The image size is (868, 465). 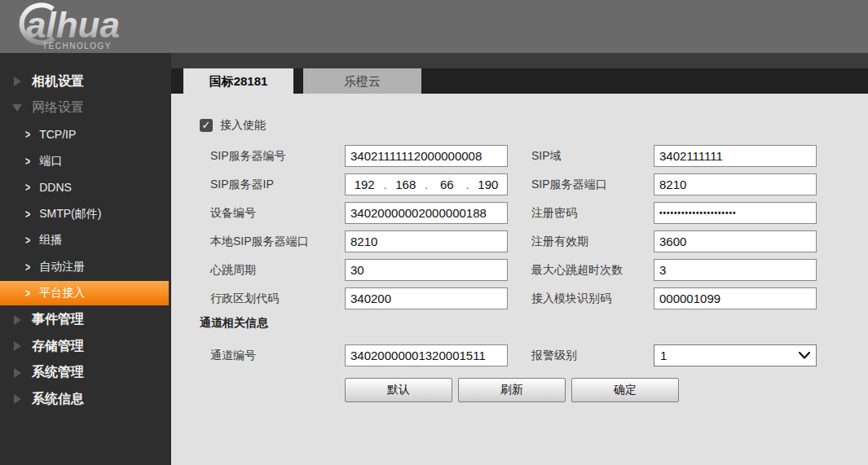 What do you see at coordinates (86, 161) in the screenshot?
I see `sidebar-item-port: > 端口` at bounding box center [86, 161].